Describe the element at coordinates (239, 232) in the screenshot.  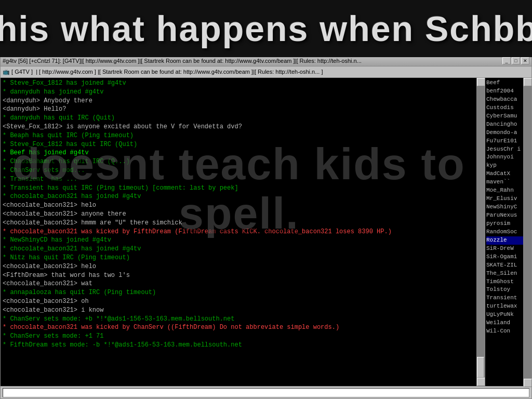
I see `chat-line: * chocolate_bacon321 was kicked by Fifth…` at that location.